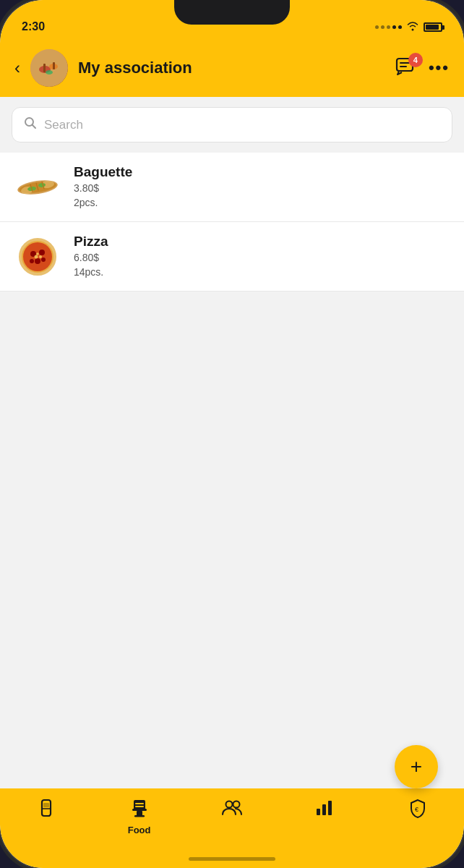 This screenshot has width=464, height=868. What do you see at coordinates (406, 68) in the screenshot?
I see `messages-button: 4` at bounding box center [406, 68].